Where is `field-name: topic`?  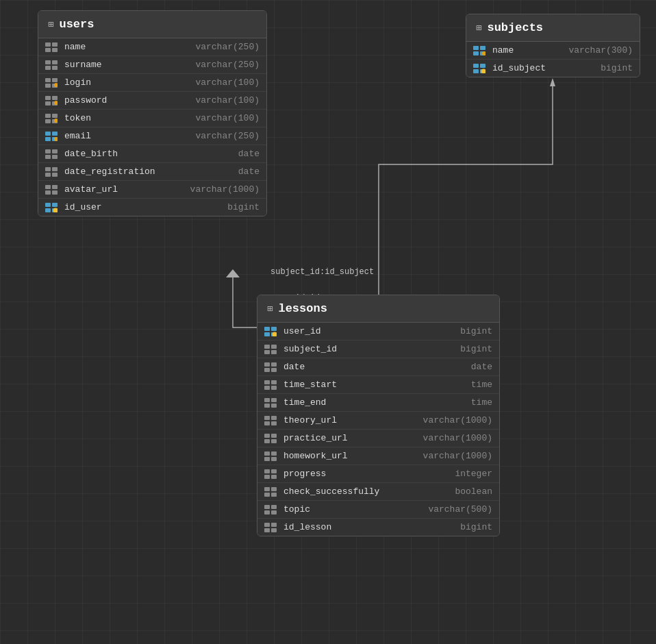 field-name: topic is located at coordinates (353, 510).